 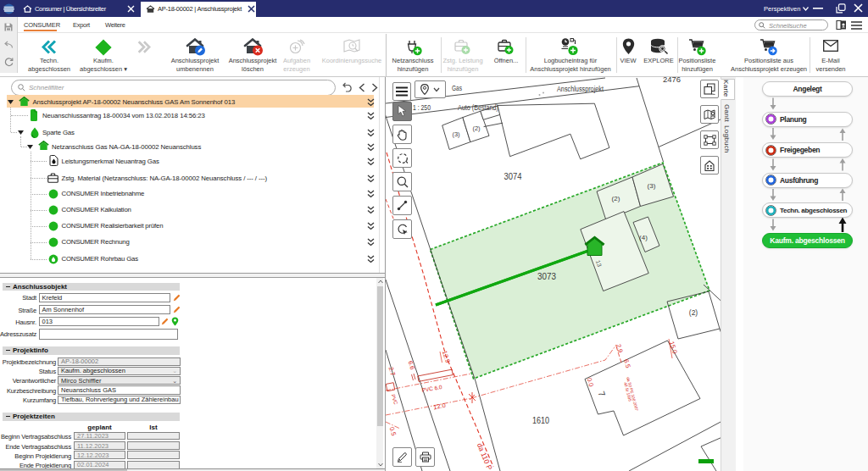 What do you see at coordinates (478, 108) in the screenshot?
I see `svg-text: Auto (Bestand)` at bounding box center [478, 108].